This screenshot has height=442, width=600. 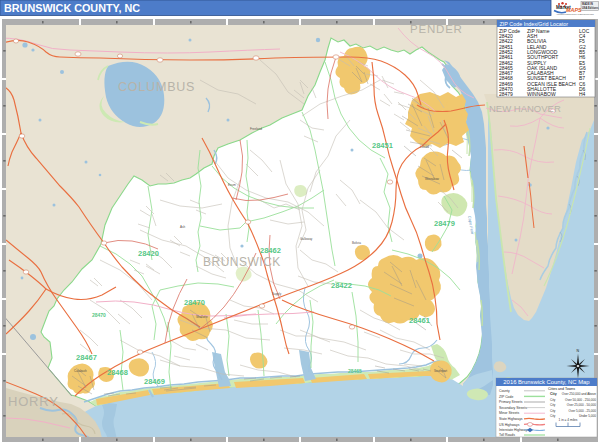 I want to click on svg-text: 1 in = 4 miles, so click(x=568, y=420).